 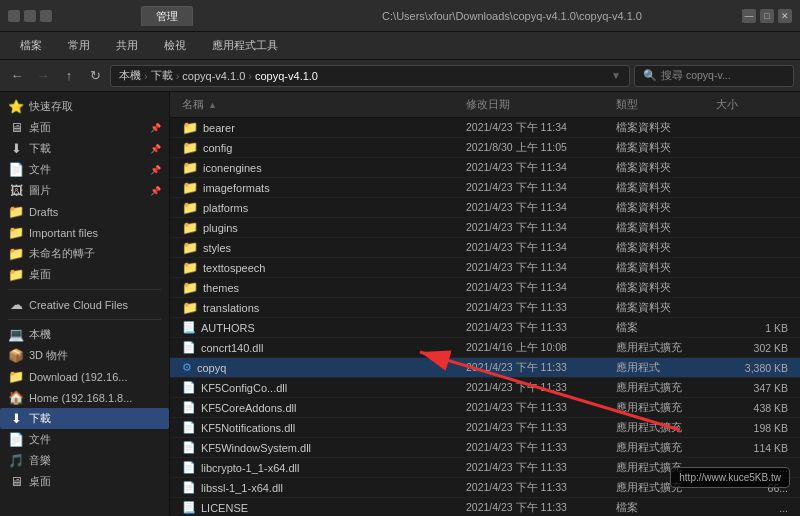 What do you see at coordinates (84, 212) in the screenshot?
I see `sidebar-item-0-5: 📁Drafts` at bounding box center [84, 212].